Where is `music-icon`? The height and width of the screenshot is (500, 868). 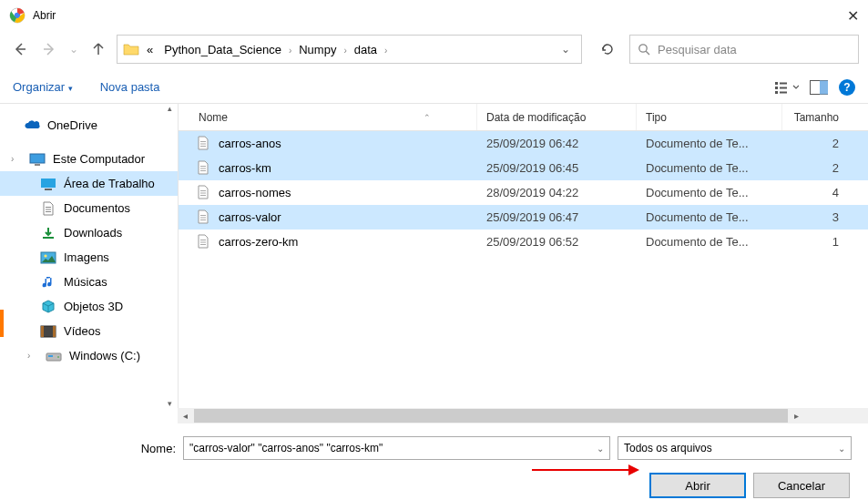
music-icon is located at coordinates (48, 282).